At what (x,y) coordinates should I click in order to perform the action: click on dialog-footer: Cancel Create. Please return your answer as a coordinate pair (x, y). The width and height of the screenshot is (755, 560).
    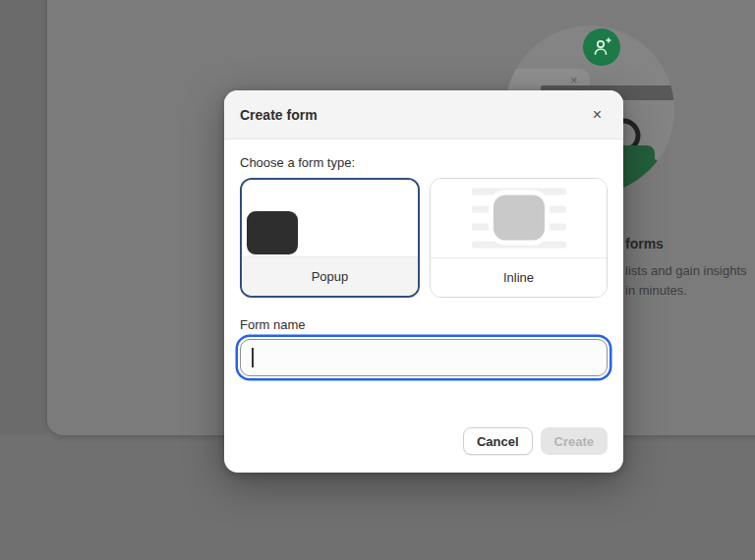
    Looking at the image, I should click on (424, 450).